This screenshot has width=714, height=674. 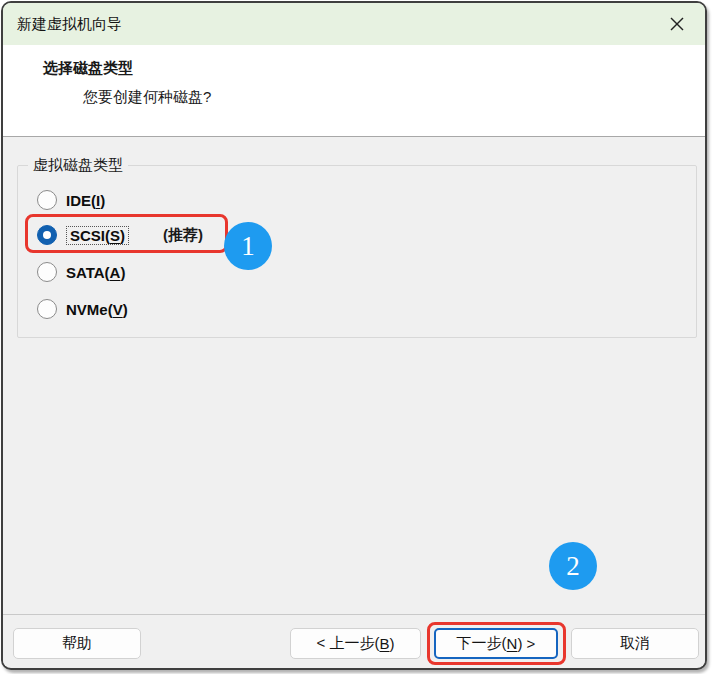 What do you see at coordinates (47, 309) in the screenshot?
I see `radio-circle-nvme` at bounding box center [47, 309].